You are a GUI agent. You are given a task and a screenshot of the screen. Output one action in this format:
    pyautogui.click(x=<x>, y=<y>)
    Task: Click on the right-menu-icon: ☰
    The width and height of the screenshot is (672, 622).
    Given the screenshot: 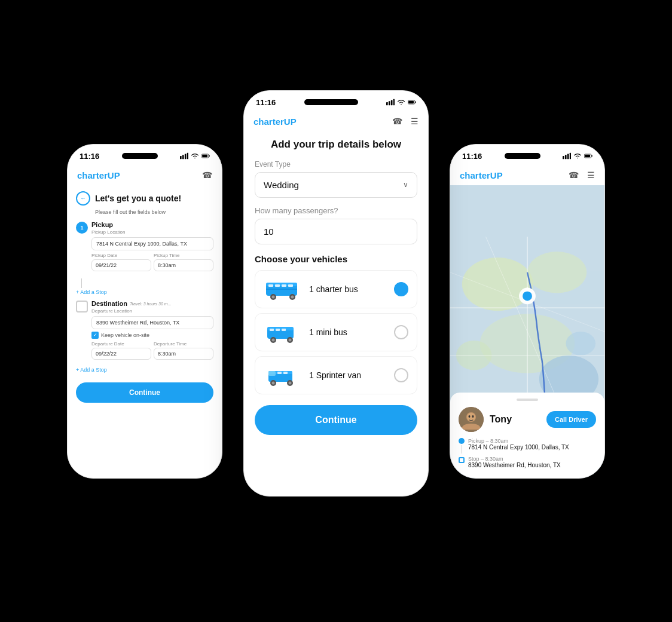 What is the action you would take?
    pyautogui.click(x=591, y=175)
    